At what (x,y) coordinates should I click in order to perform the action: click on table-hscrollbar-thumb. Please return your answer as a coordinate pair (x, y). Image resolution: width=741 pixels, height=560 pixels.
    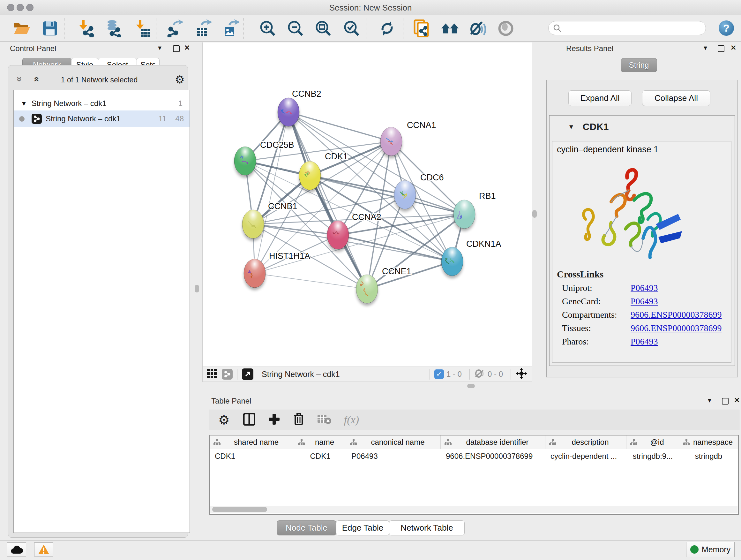
    Looking at the image, I should click on (240, 509).